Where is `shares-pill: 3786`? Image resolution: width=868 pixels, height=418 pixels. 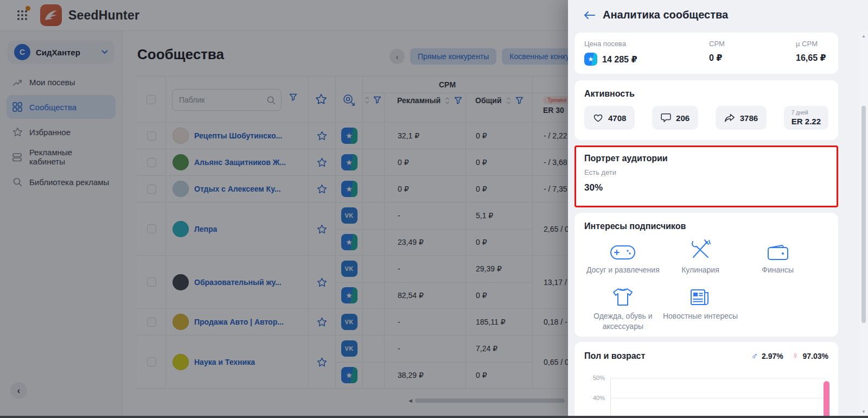 shares-pill: 3786 is located at coordinates (741, 118).